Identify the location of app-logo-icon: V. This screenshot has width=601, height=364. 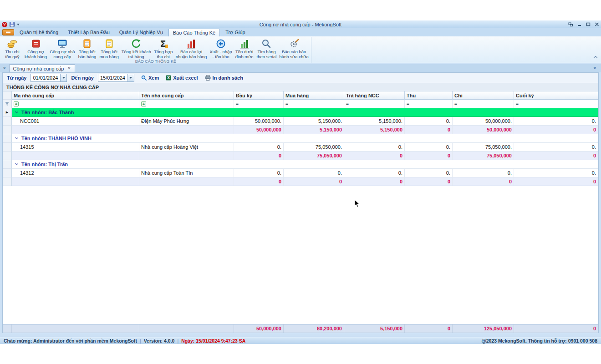
(5, 25).